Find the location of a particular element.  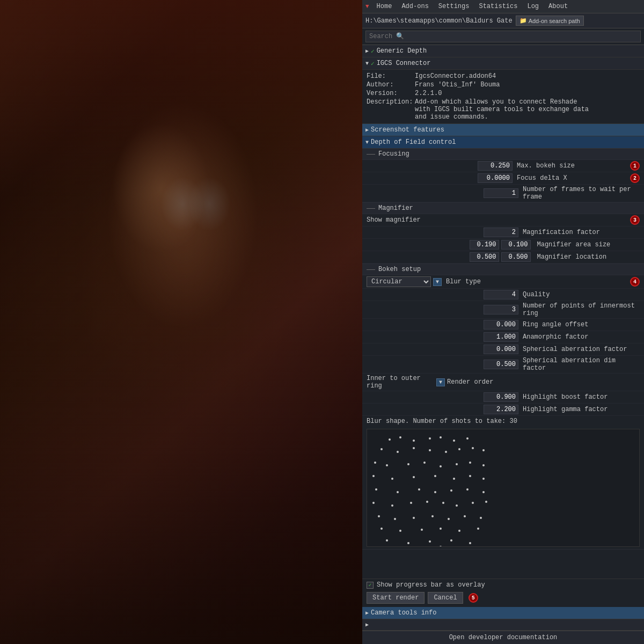

focus-delta-input is located at coordinates (495, 178).